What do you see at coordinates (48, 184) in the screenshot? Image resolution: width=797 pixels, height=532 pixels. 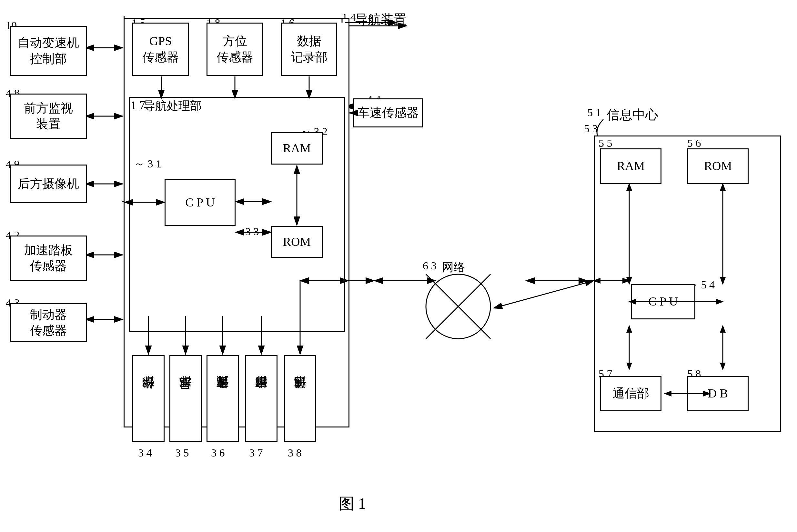 I see `rear-camera-label: 后方摄像机` at bounding box center [48, 184].